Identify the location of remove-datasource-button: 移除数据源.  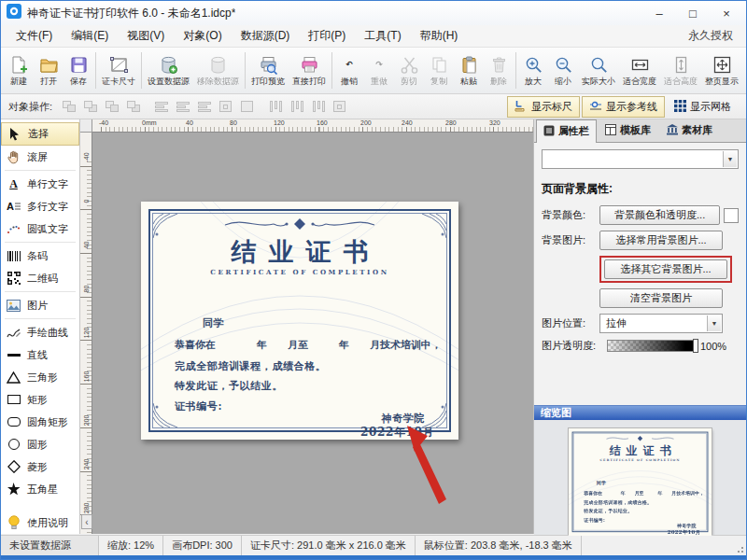
(218, 71).